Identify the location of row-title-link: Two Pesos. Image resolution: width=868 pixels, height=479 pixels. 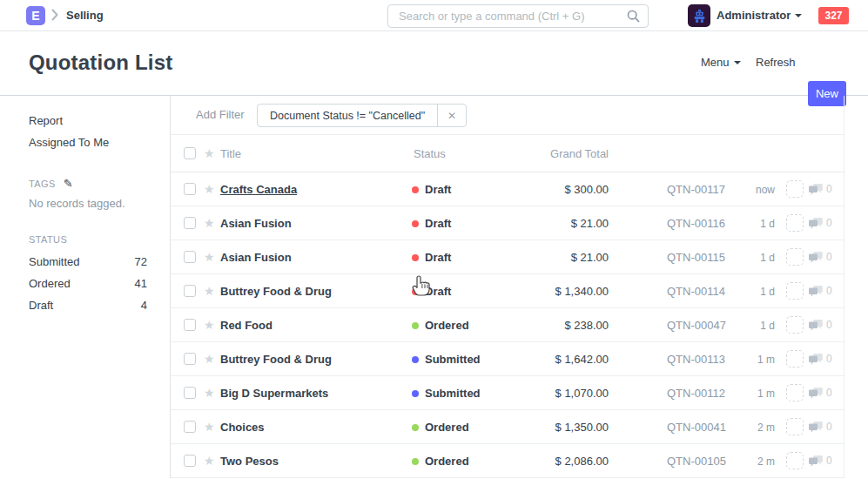
(249, 462).